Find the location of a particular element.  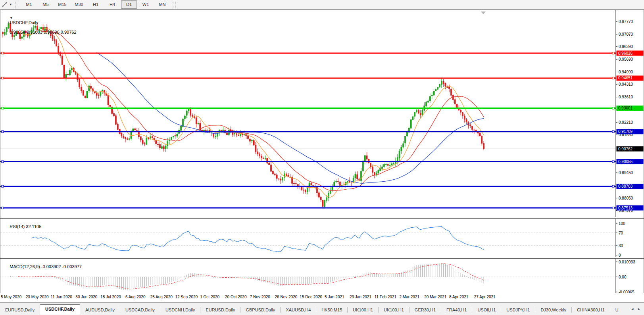

date-label: 25 Aug 2020 is located at coordinates (161, 297).